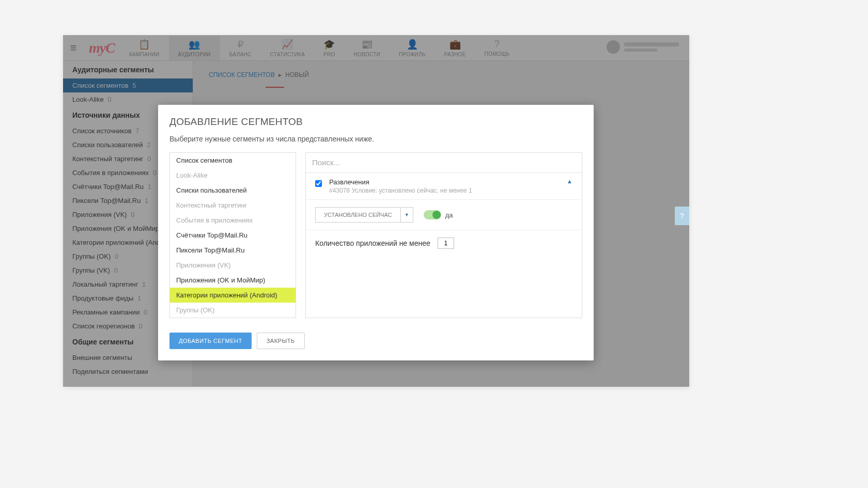  I want to click on toggle-switch, so click(432, 215).